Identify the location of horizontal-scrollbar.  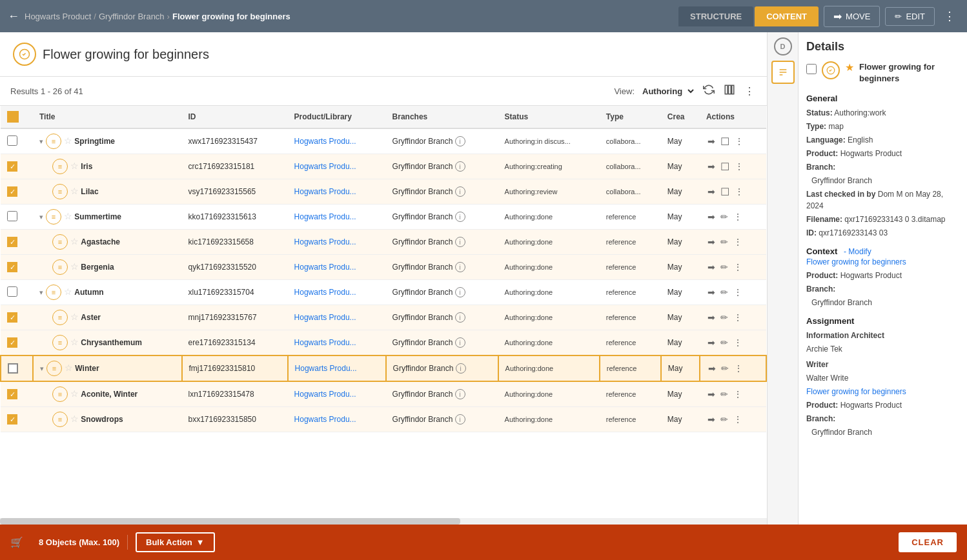
(383, 521).